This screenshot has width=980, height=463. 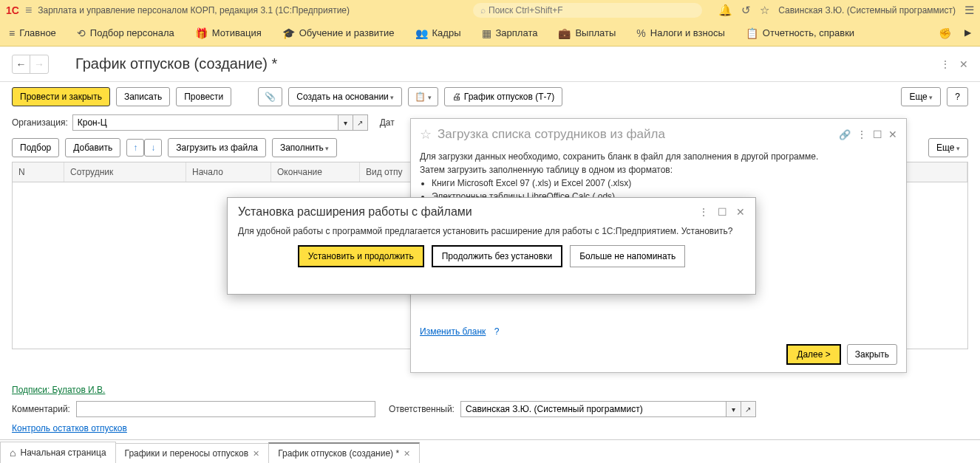 I want to click on move-down-button: ↓, so click(x=153, y=148).